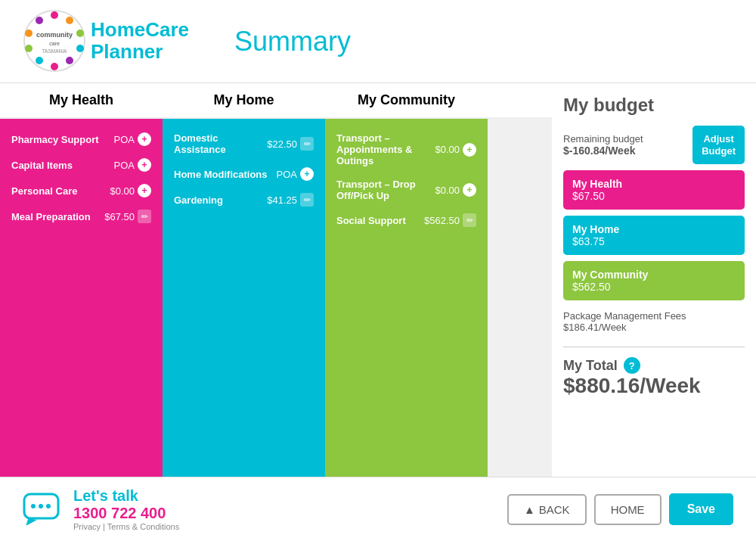 The height and width of the screenshot is (541, 756). I want to click on package-fees: Package Management Fees $186.41/Week, so click(654, 322).